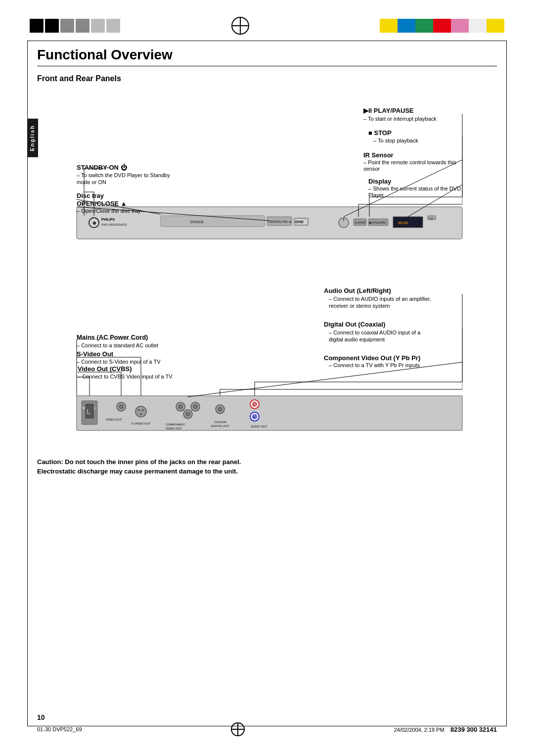 This screenshot has height=756, width=534. Describe the element at coordinates (238, 729) in the screenshot. I see `footer-crosshair` at that location.